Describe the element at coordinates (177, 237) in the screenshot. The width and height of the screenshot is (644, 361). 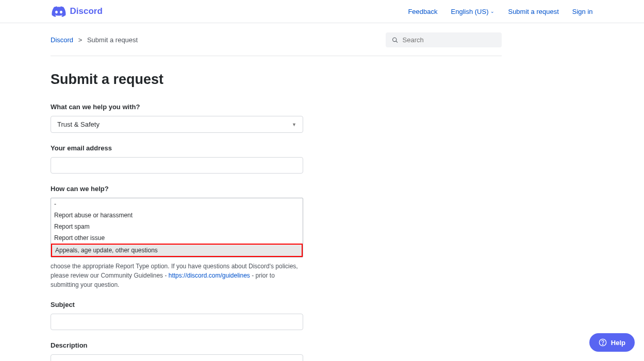
I see `field-how-help: How can we help? - Report abuse or haras…` at that location.